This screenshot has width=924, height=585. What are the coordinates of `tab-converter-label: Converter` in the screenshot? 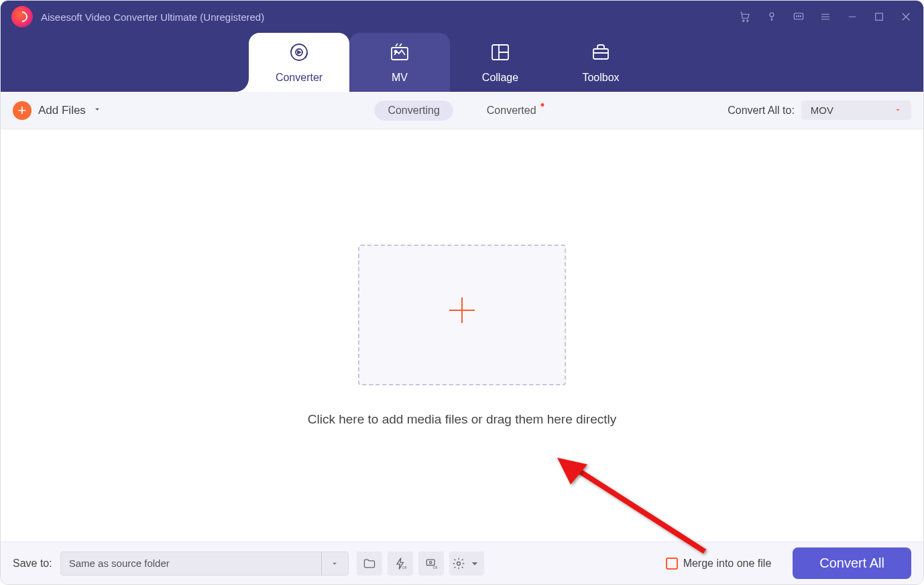 It's located at (299, 78).